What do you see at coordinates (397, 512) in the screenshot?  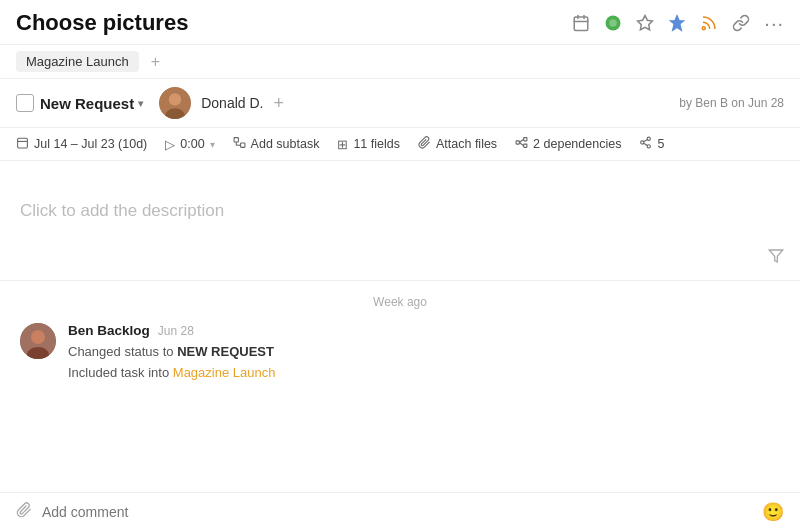 I see `comment-input` at bounding box center [397, 512].